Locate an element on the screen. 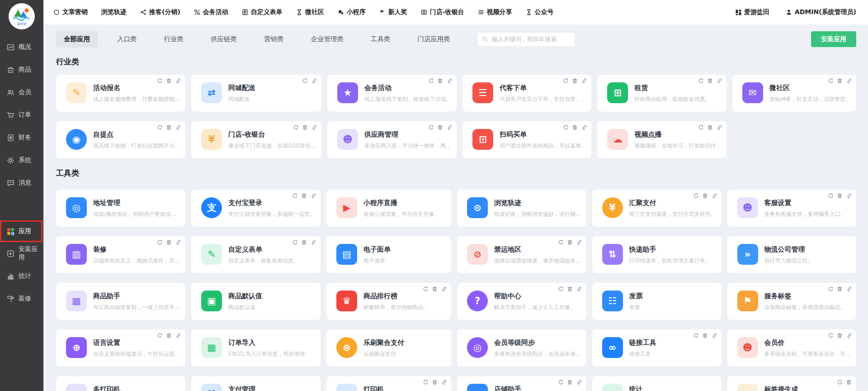  sidebar-item-概况: 概况 is located at coordinates (22, 47).